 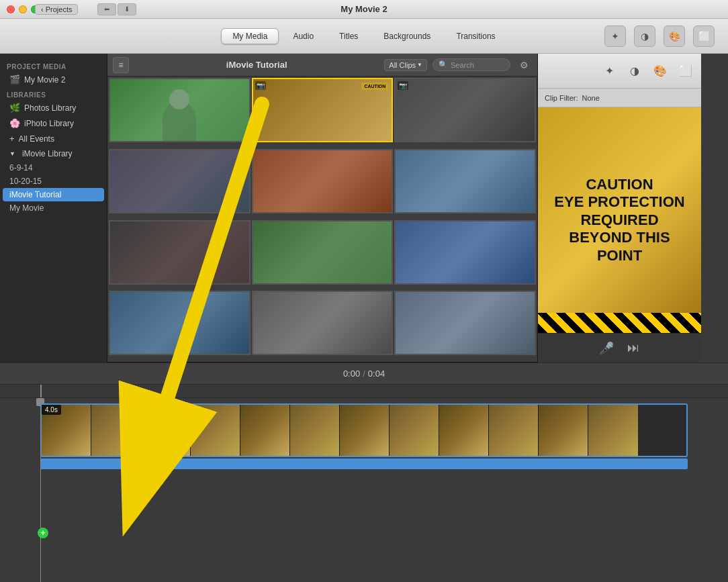 What do you see at coordinates (619, 220) in the screenshot?
I see `caution-sign: CAUTIONEYE PROTECTIONREQUIREDBEYOND THIS…` at bounding box center [619, 220].